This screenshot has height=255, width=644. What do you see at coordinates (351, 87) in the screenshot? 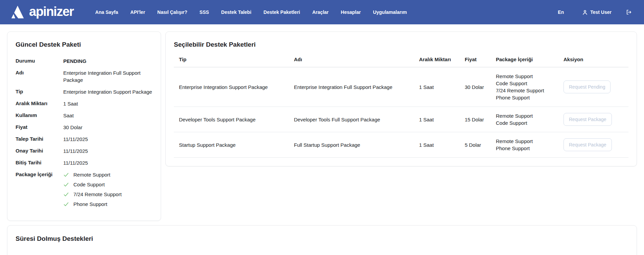
I see `cell-adi: Enterprise Integration Full Support Pack…` at bounding box center [351, 87].